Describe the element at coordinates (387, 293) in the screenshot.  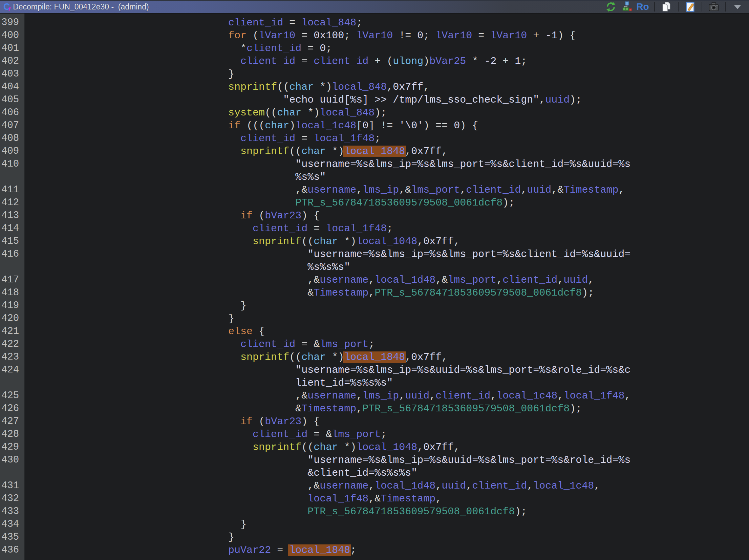
I see `code-text: &Timestamp,PTR_s_5678471853609579508_006…` at that location.